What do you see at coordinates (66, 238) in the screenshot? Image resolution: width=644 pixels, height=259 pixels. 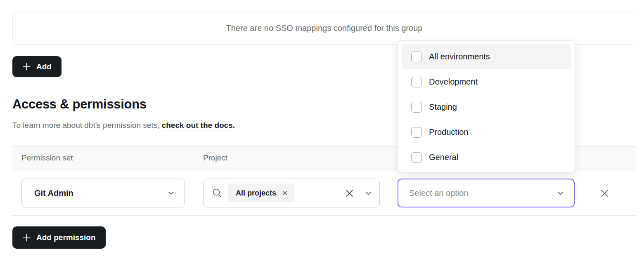 I see `add-permission-label: Add permission` at bounding box center [66, 238].